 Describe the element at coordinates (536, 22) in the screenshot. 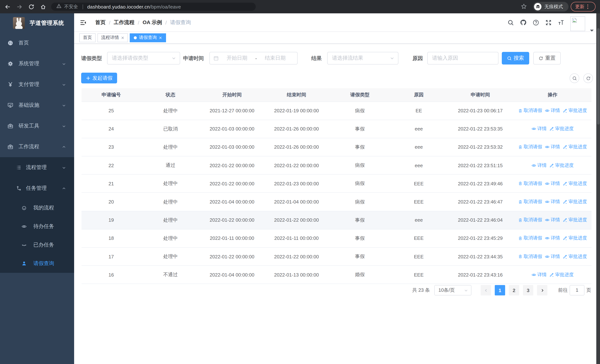

I see `help-icon` at that location.